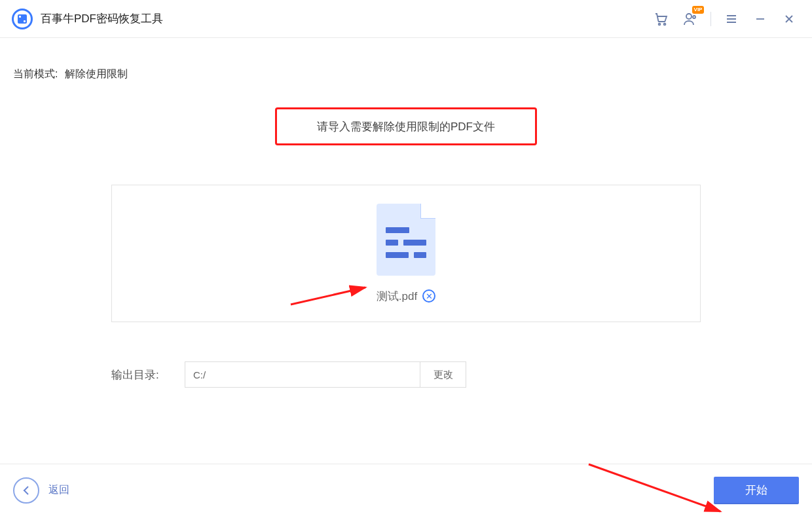 This screenshot has width=812, height=516. I want to click on titlebar-left: 百事牛PDF密码恢复工具, so click(88, 19).